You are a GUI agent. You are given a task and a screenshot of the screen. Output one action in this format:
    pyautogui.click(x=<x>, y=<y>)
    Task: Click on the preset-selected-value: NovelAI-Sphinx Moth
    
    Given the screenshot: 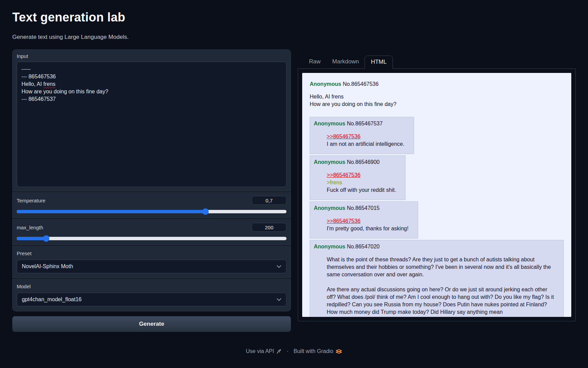 What is the action you would take?
    pyautogui.click(x=47, y=266)
    